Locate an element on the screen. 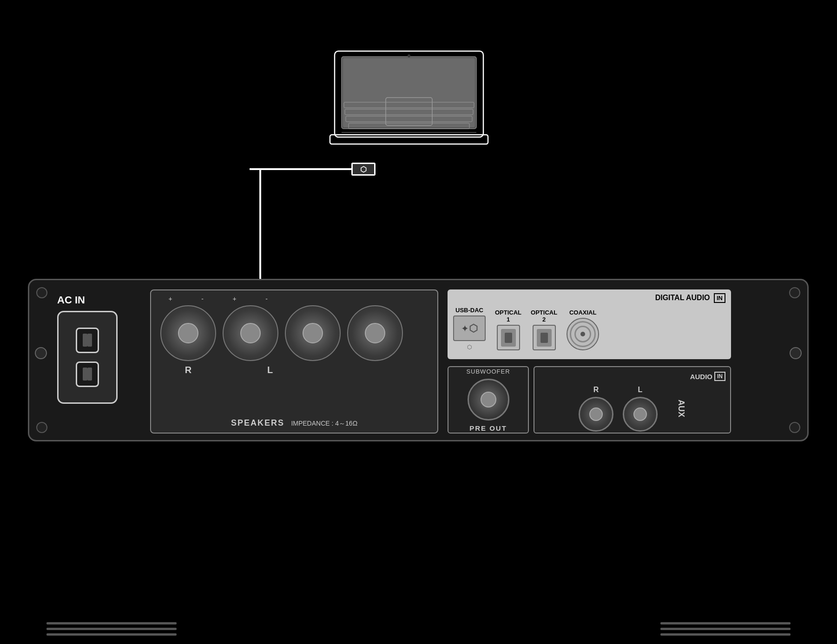 This screenshot has width=837, height=644. audio-label: AUDIO is located at coordinates (701, 376).